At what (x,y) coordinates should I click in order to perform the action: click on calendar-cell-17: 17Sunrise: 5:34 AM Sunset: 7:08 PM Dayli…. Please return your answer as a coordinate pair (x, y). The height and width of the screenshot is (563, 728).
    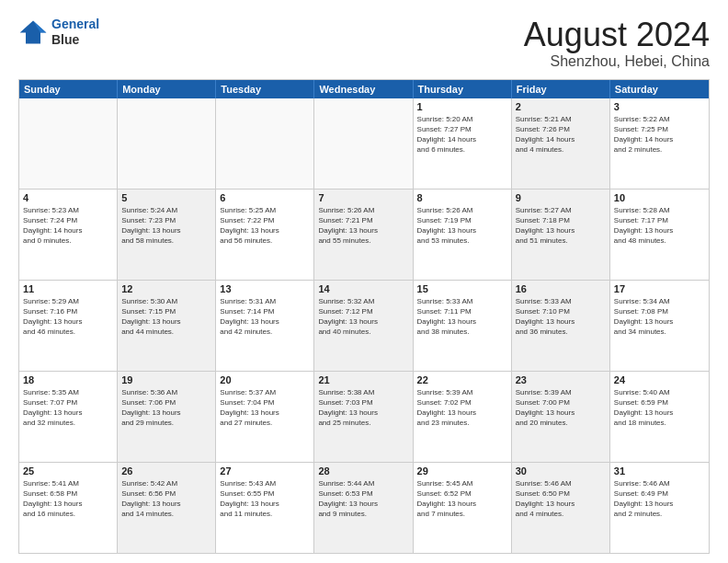
    Looking at the image, I should click on (660, 326).